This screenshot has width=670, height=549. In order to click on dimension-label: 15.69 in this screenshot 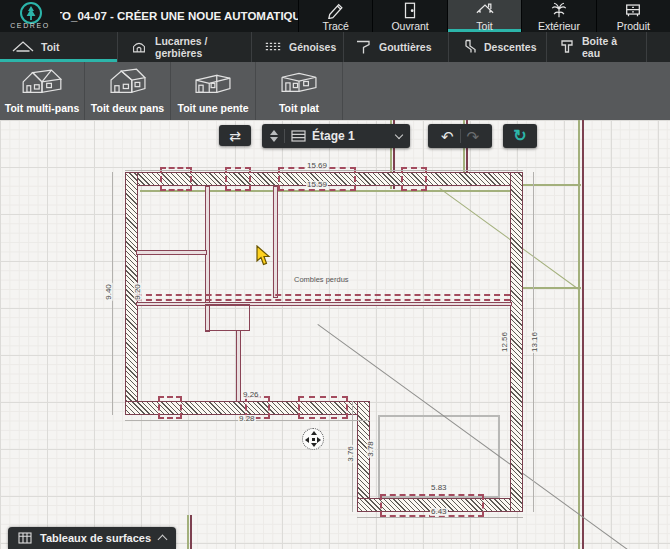, I will do `click(317, 166)`.